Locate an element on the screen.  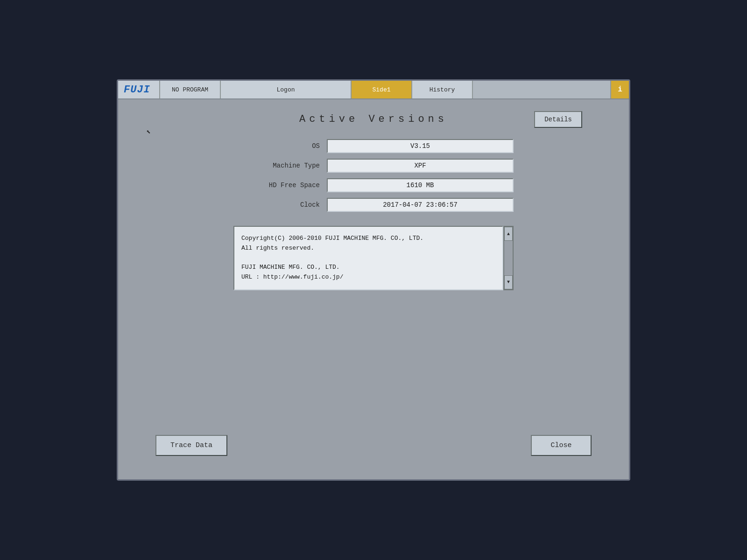
copyright-line-5: URL : http://www.fuji.co.jp/ is located at coordinates (292, 277).